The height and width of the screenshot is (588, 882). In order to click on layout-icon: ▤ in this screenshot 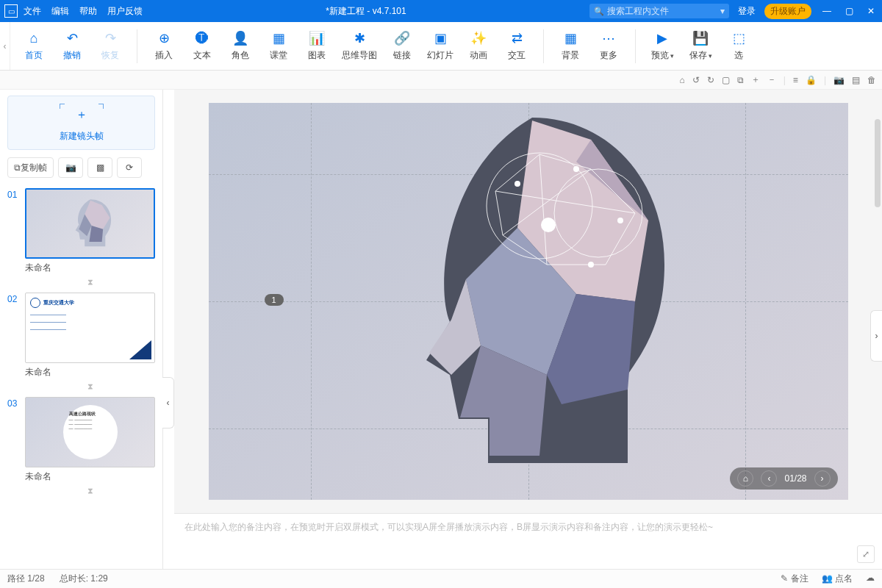, I will do `click(856, 80)`.